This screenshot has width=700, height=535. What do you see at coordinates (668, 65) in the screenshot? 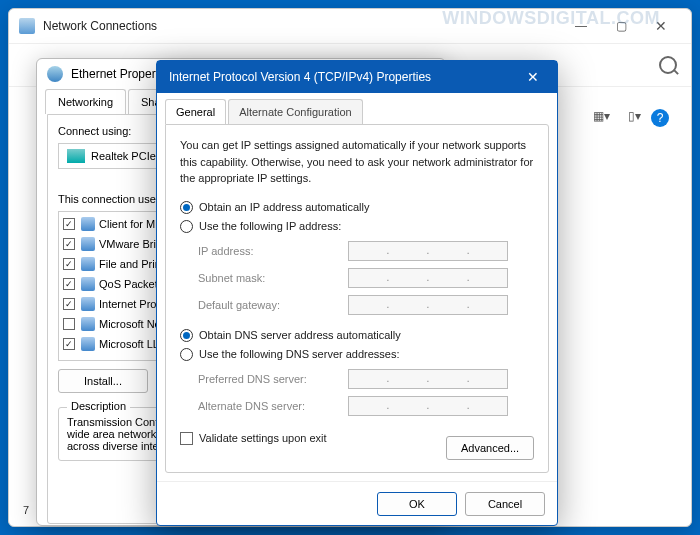
I see `search-icon` at bounding box center [668, 65].